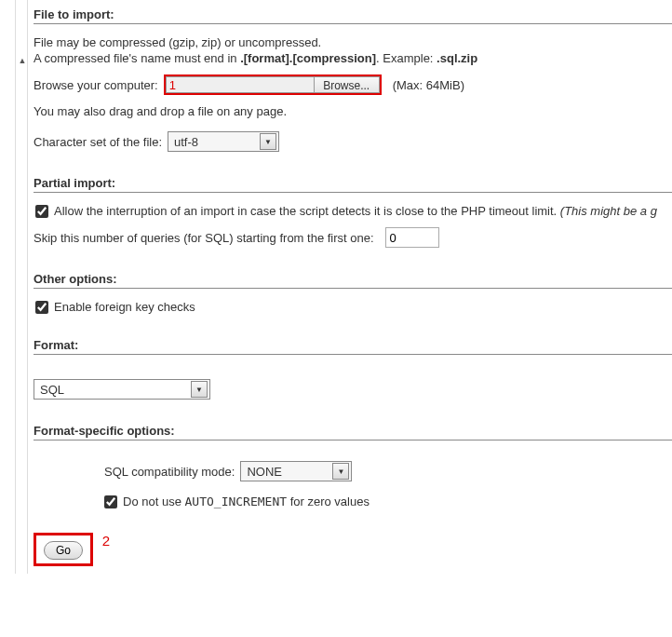 The image size is (672, 637). I want to click on go-button-highlight: Go, so click(63, 549).